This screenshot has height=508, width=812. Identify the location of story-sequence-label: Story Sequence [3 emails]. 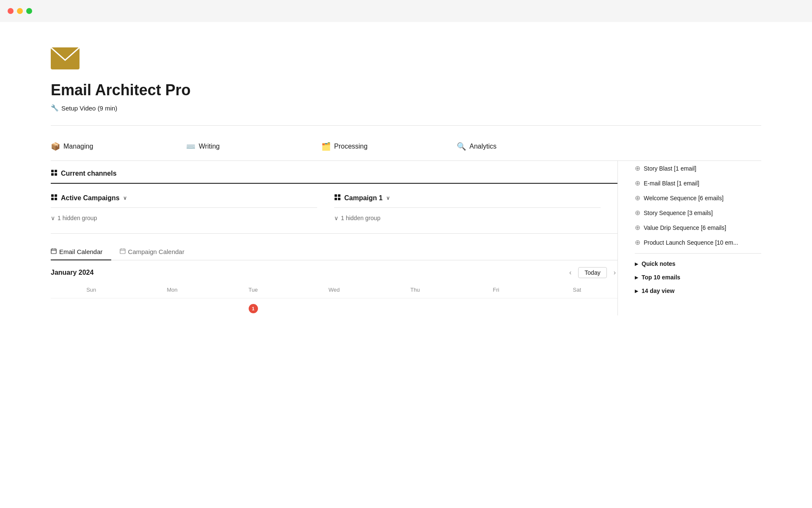
(678, 213).